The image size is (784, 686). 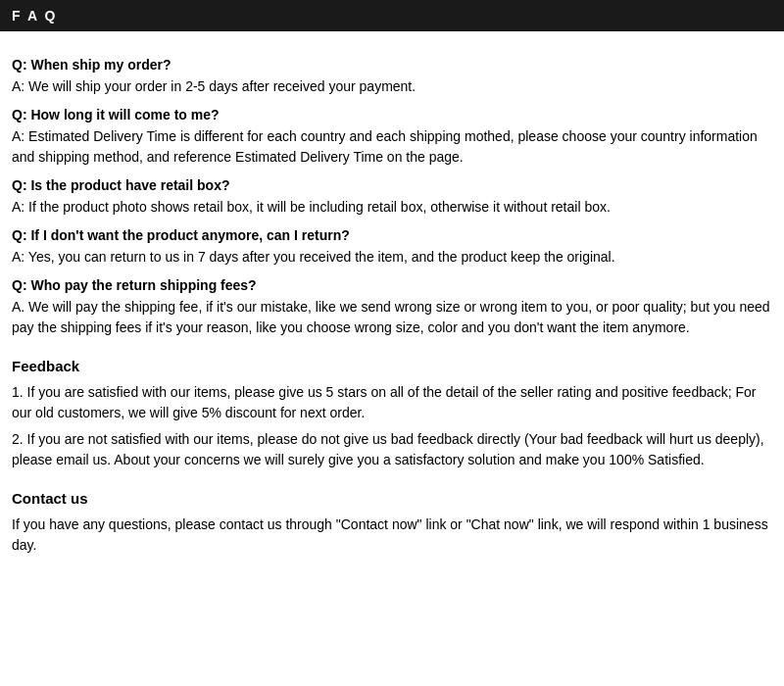 I want to click on feedback-item-1: 1. If you are satisfied with our items, …, so click(x=392, y=403).